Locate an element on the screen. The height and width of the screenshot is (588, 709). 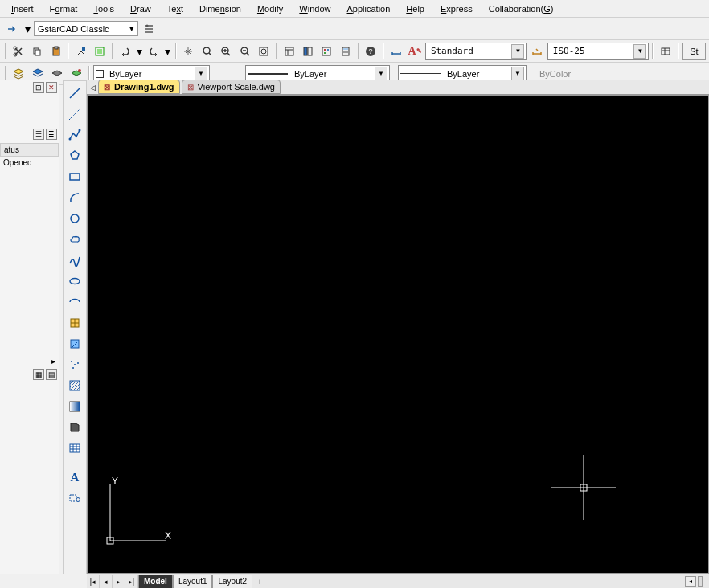
insert-block-icon is located at coordinates (75, 323).